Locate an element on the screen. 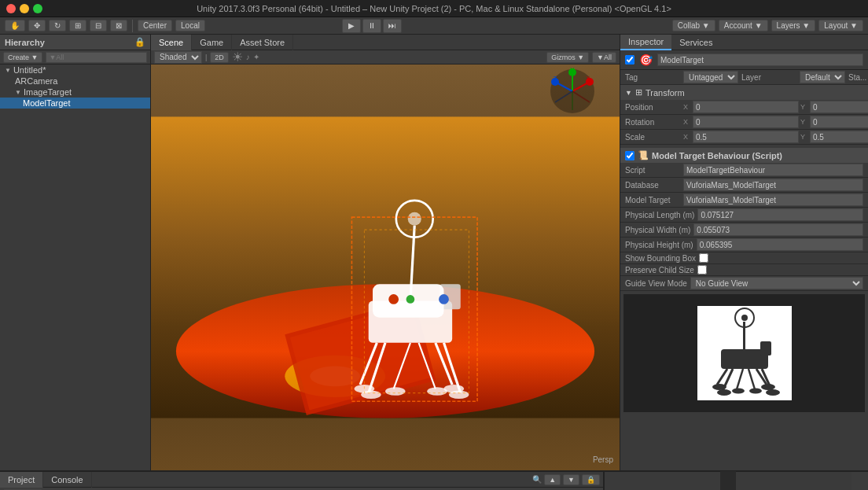 The width and height of the screenshot is (868, 490). transform-title-icon: ⊞ is located at coordinates (638, 93).